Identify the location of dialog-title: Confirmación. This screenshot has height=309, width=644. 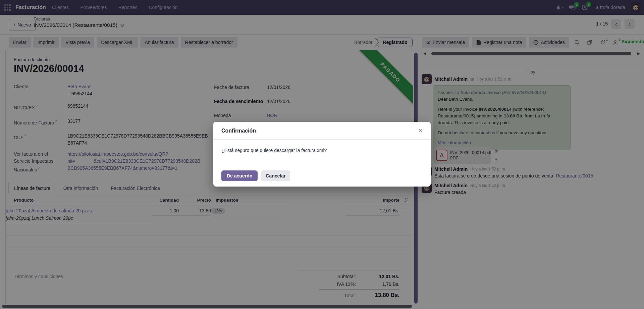
(239, 131).